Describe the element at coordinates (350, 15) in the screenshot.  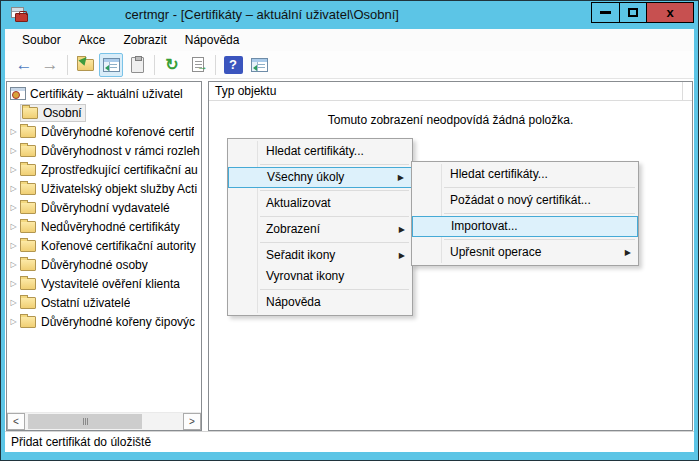
I see `titlebar: certmgr - [Certifikáty – aktuální uživat…` at that location.